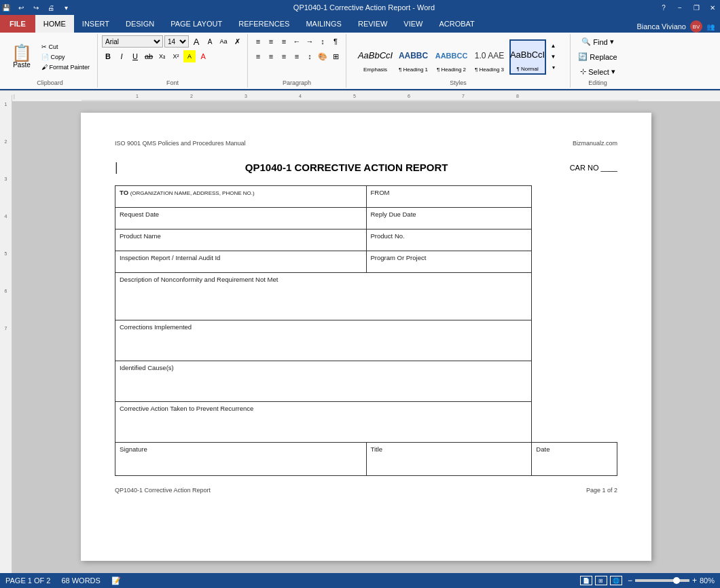  I want to click on zoom-level: 80%, so click(707, 581).